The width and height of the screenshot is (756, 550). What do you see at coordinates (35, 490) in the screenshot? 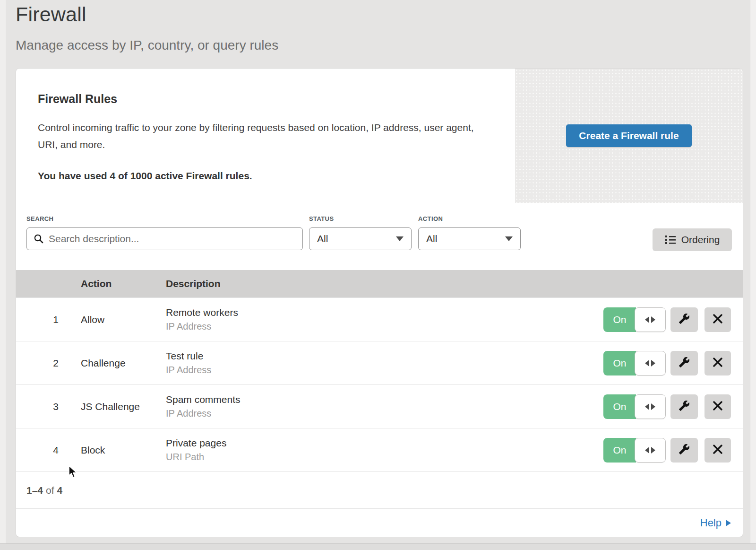
I see `pager-range: 1–4` at bounding box center [35, 490].